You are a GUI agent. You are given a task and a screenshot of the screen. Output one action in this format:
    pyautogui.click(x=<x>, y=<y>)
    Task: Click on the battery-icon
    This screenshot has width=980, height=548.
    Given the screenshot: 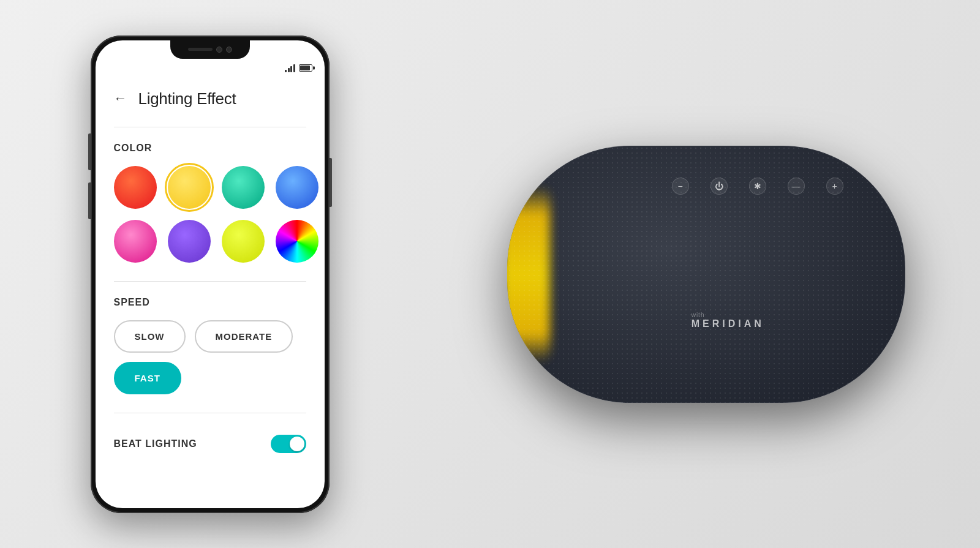 What is the action you would take?
    pyautogui.click(x=306, y=68)
    